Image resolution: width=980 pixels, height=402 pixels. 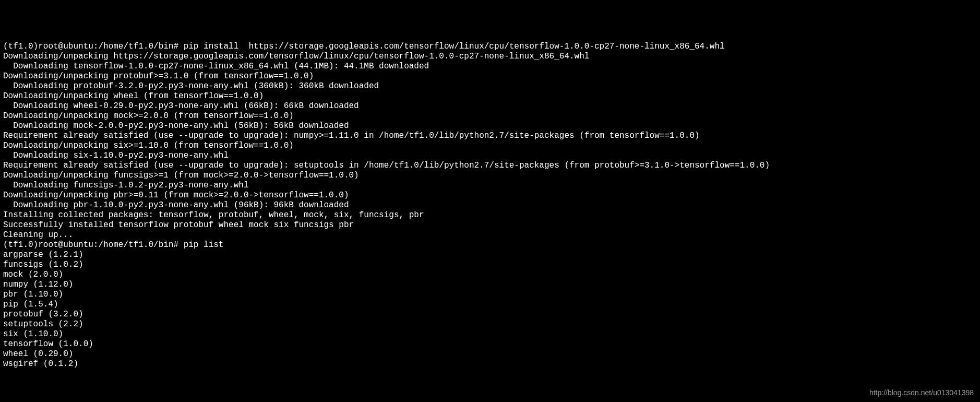 I want to click on terminal-line: wsgiref (0.1.2), so click(x=490, y=364).